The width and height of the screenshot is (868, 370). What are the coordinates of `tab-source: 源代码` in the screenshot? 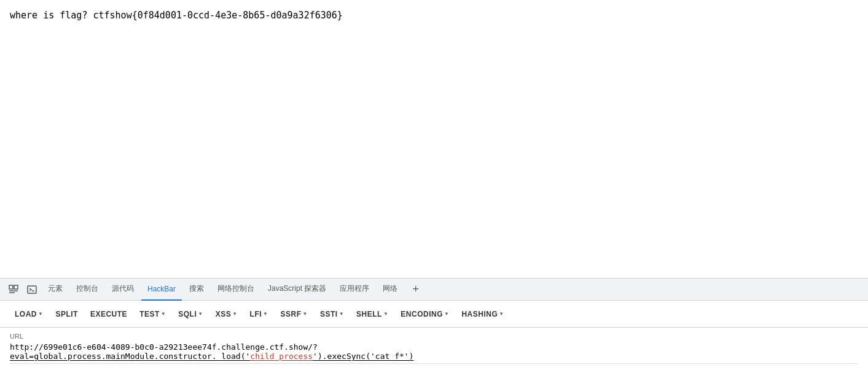 It's located at (123, 290).